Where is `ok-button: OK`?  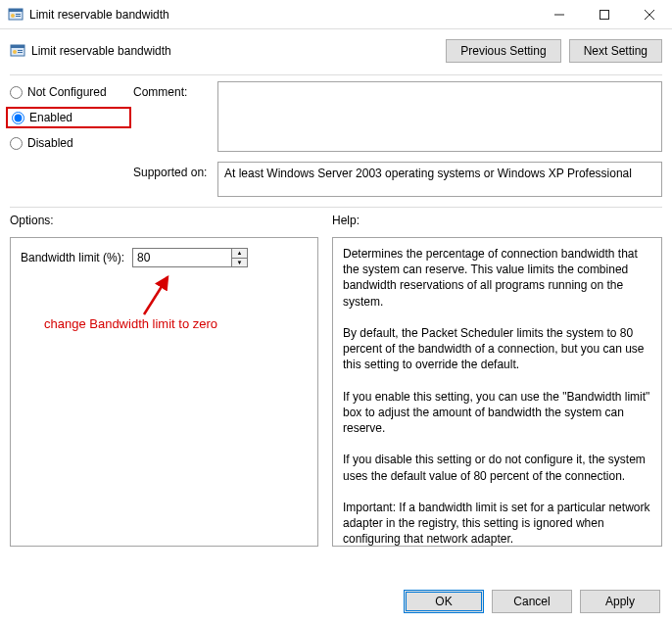
ok-button: OK is located at coordinates (444, 601).